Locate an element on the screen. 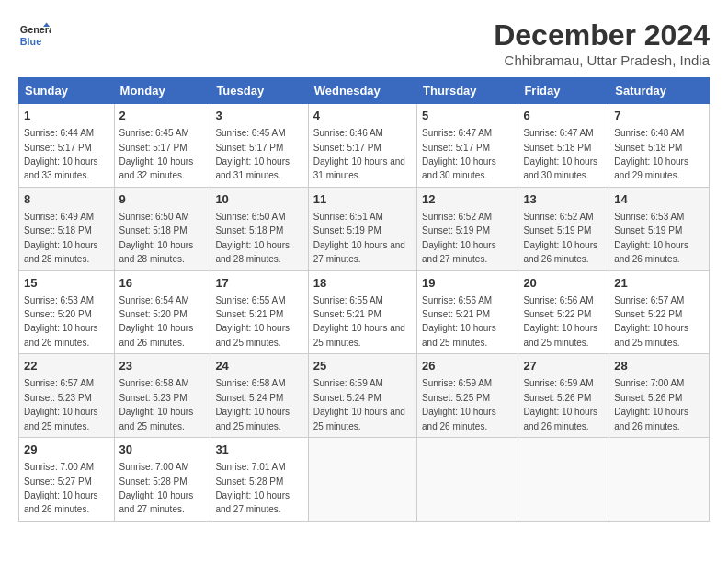 The height and width of the screenshot is (563, 728). day-number: 13 is located at coordinates (563, 200).